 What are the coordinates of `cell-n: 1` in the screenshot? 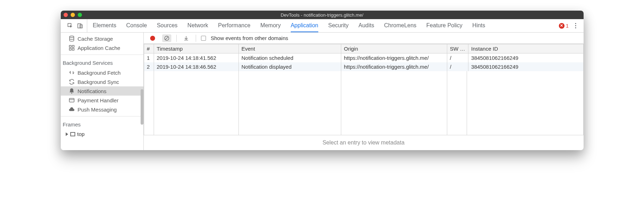 It's located at (149, 58).